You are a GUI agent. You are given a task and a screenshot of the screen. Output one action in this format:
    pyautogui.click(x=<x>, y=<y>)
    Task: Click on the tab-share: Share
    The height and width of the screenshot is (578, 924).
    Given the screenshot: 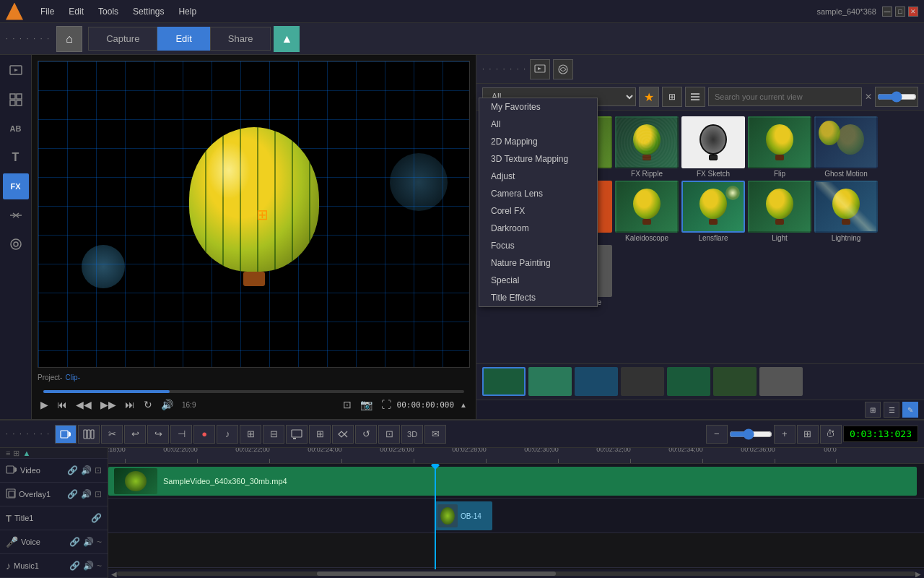 What is the action you would take?
    pyautogui.click(x=241, y=39)
    